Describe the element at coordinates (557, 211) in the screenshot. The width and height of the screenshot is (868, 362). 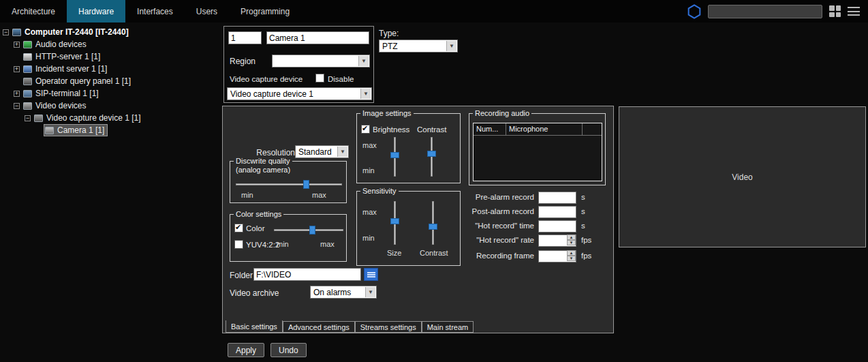
I see `field-input-wrap` at that location.